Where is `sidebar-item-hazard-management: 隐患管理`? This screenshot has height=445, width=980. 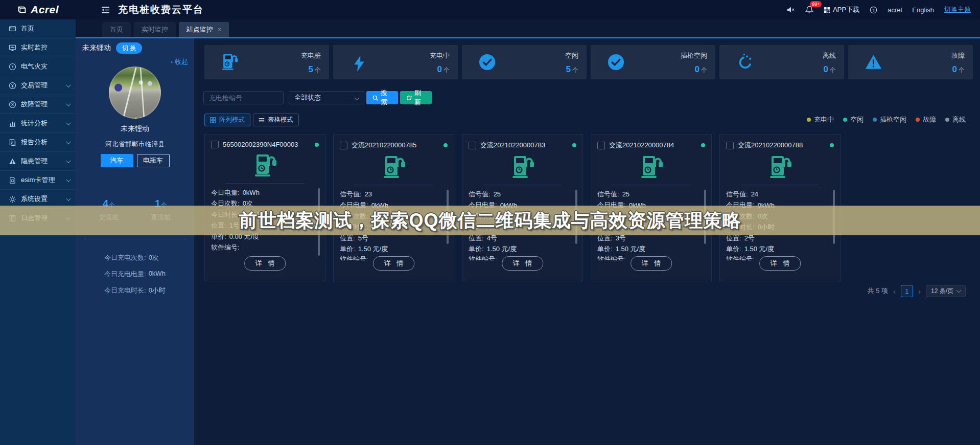 sidebar-item-hazard-management: 隐患管理 is located at coordinates (38, 162).